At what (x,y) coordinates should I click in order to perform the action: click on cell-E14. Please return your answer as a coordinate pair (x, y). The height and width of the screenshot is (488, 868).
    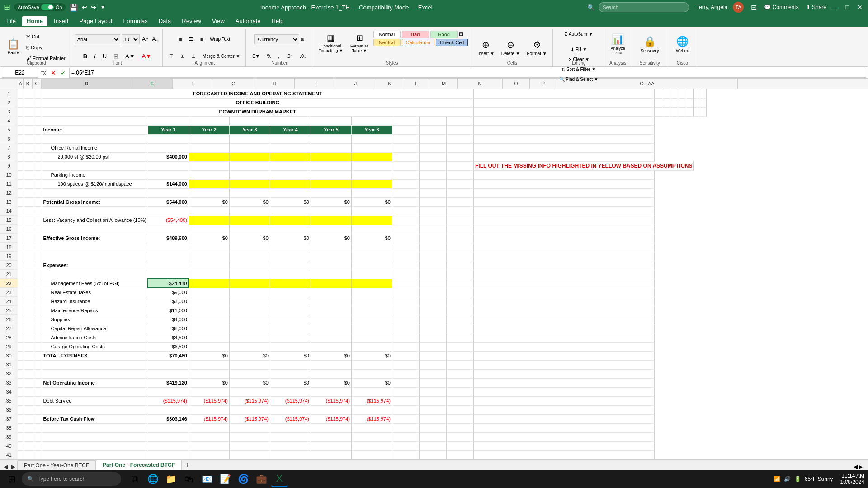
    Looking at the image, I should click on (168, 211).